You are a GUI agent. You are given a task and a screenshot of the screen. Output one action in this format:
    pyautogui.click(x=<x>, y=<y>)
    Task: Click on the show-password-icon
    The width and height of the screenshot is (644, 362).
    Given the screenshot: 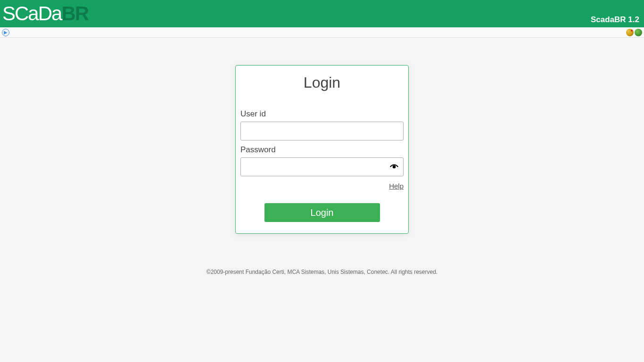 What is the action you would take?
    pyautogui.click(x=394, y=167)
    